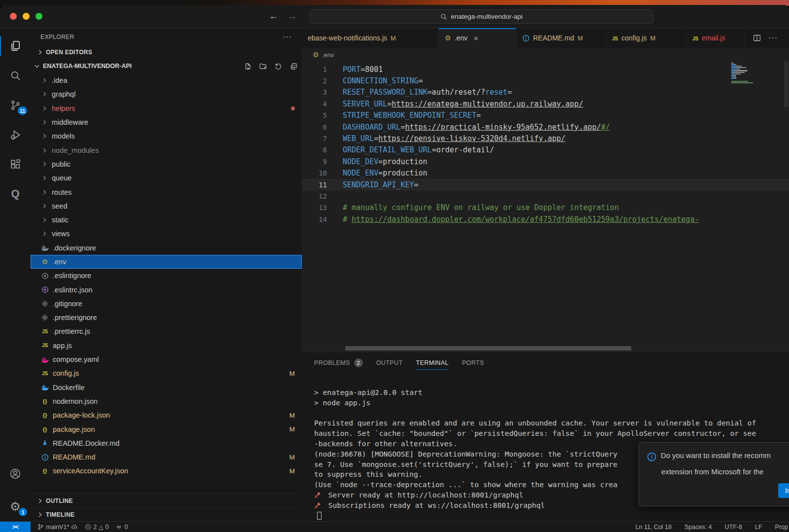  Describe the element at coordinates (166, 234) in the screenshot. I see `tree-item-views: views` at that location.